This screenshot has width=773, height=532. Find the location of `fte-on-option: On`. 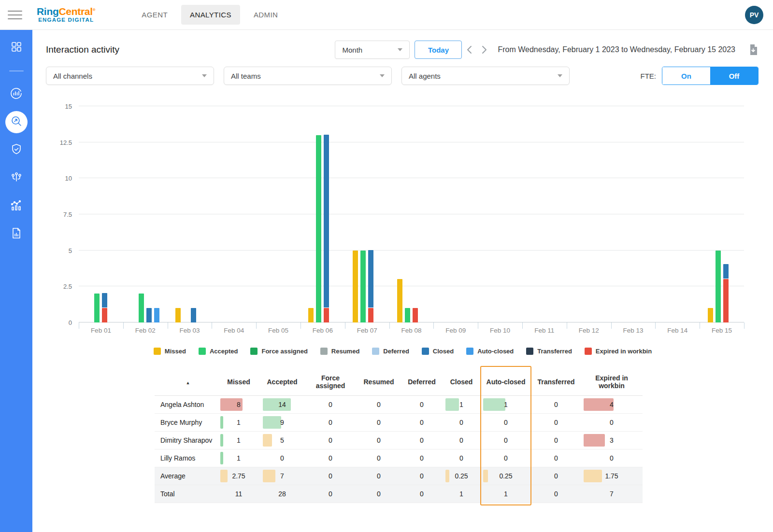

fte-on-option: On is located at coordinates (686, 76).